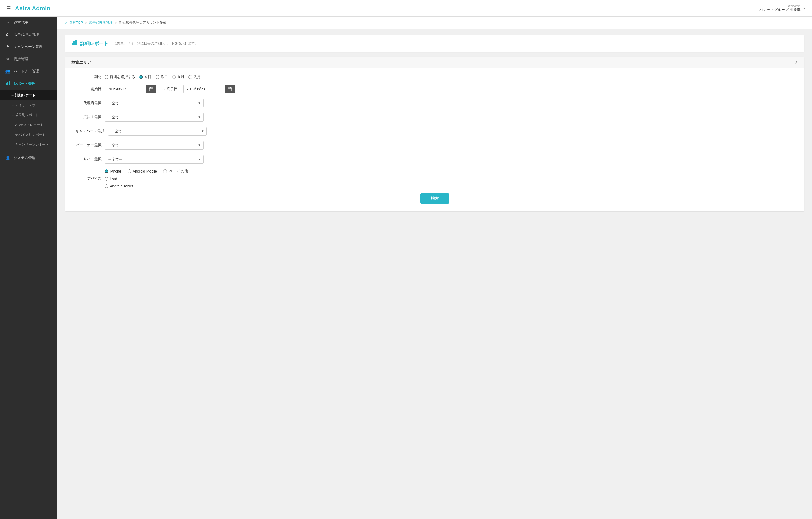 This screenshot has height=519, width=812. What do you see at coordinates (162, 77) in the screenshot?
I see `period-option-yesterday: 昨日` at bounding box center [162, 77].